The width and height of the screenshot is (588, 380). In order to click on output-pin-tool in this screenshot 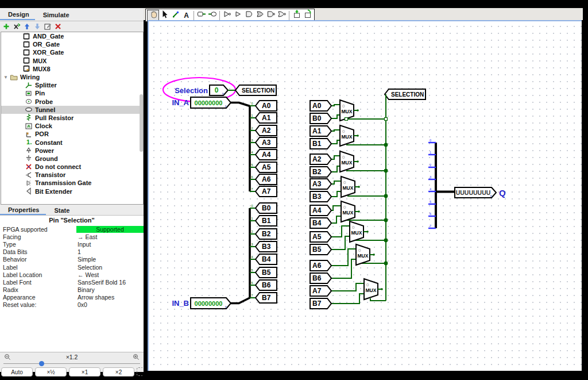, I will do `click(212, 16)`.